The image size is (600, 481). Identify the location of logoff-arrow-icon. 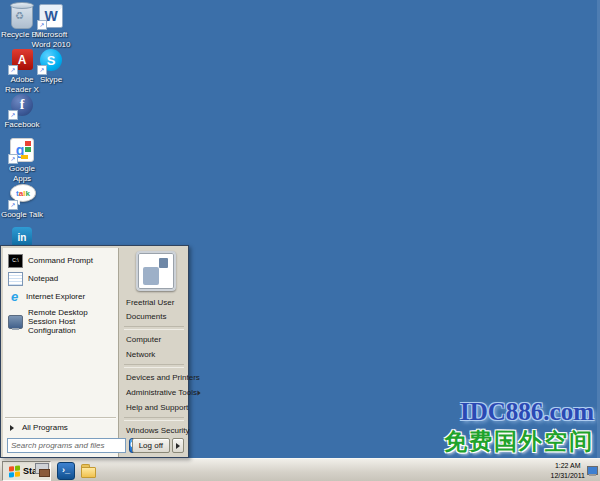
(178, 446).